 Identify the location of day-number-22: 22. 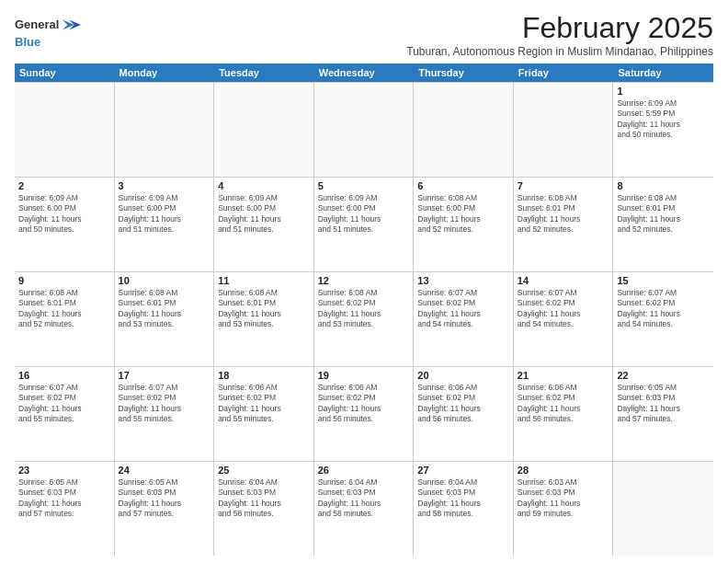
(664, 375).